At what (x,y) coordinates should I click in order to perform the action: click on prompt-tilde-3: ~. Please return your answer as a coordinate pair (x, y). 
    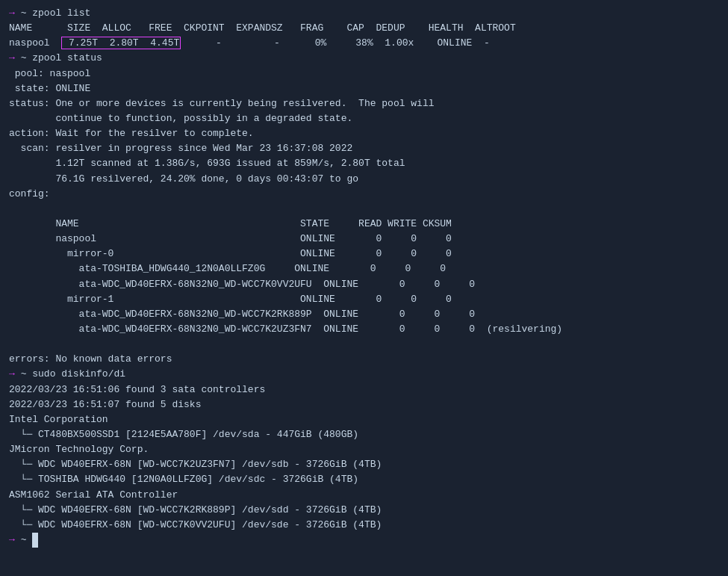
    Looking at the image, I should click on (24, 374).